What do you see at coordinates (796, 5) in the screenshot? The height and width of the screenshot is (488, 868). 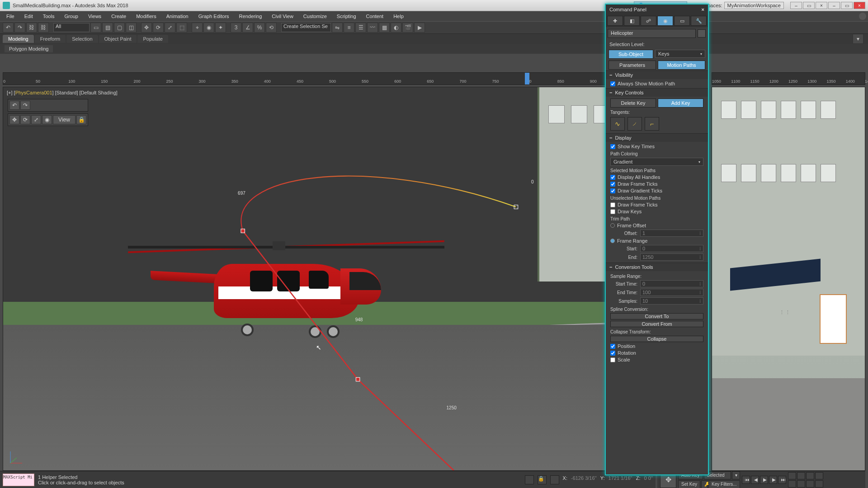 I see `minimize-inner-button: –` at bounding box center [796, 5].